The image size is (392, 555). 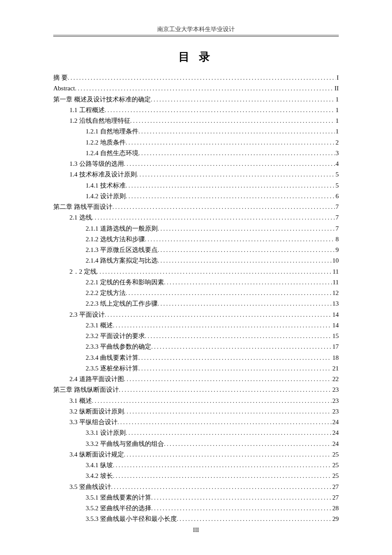 What do you see at coordinates (61, 78) in the screenshot?
I see `toc-entry-text: 摘 要` at bounding box center [61, 78].